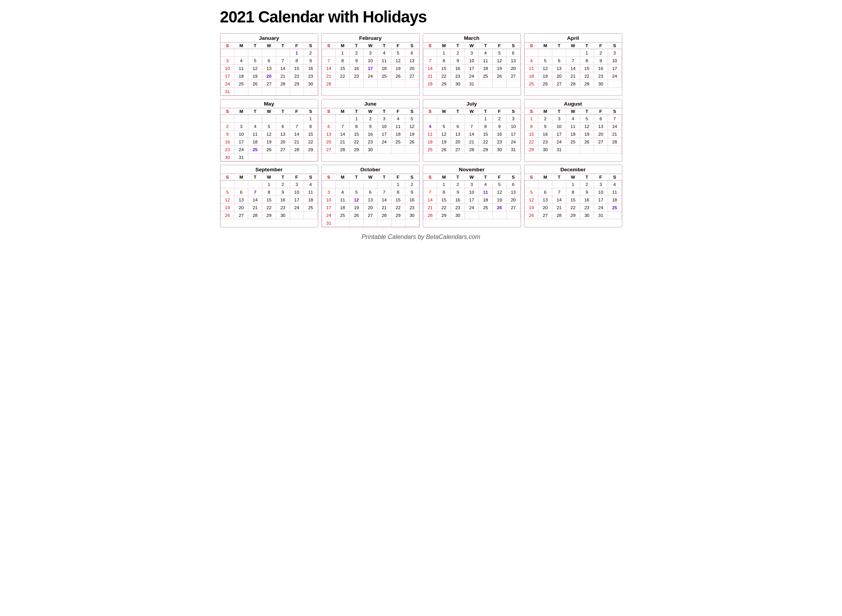 The width and height of the screenshot is (842, 616). Describe the element at coordinates (472, 104) in the screenshot. I see `month-title: July` at that location.